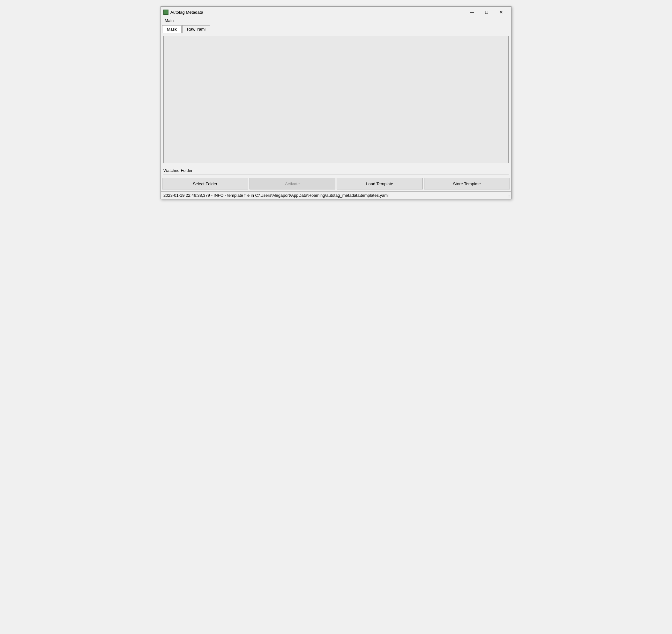 Image resolution: width=672 pixels, height=634 pixels. I want to click on store-template-button: Store Template, so click(467, 184).